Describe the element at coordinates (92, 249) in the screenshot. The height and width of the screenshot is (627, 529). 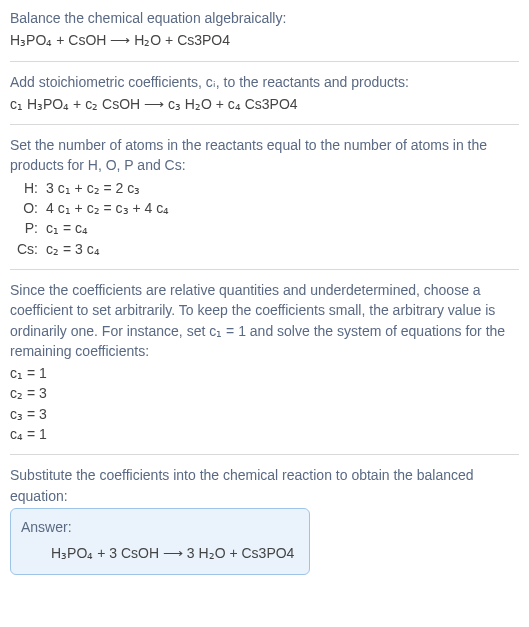
I see `table-row: Cs: c₂ = 3 c₄` at that location.